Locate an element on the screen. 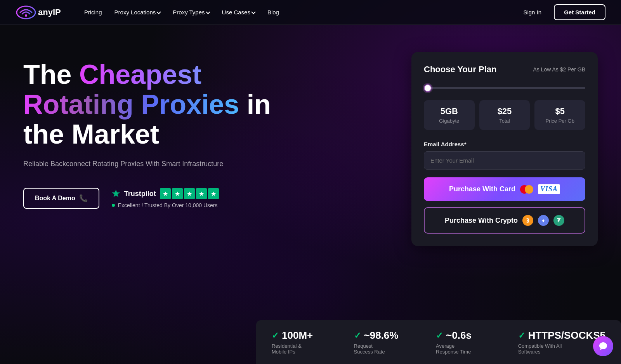  stat-gb-label: Gigabyte is located at coordinates (449, 121).